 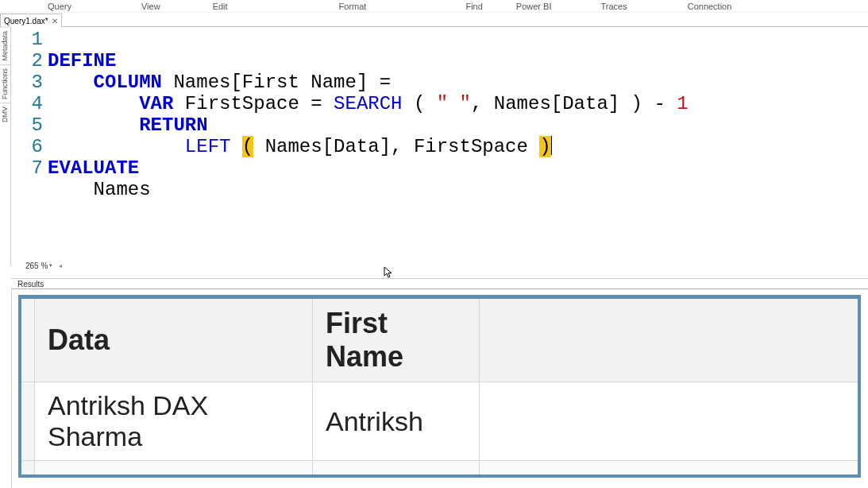 I want to click on table-name: Names, so click(x=122, y=189).